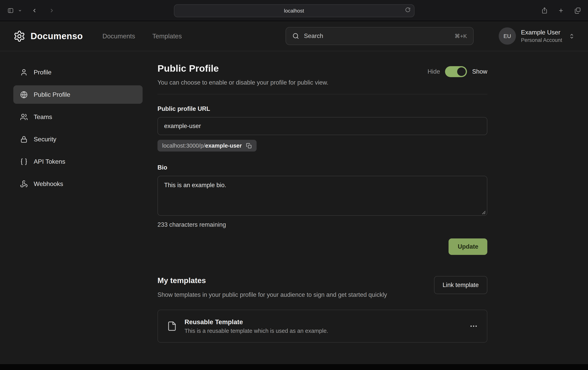 The width and height of the screenshot is (588, 370). What do you see at coordinates (322, 109) in the screenshot?
I see `url-field-label: Public profile URL` at bounding box center [322, 109].